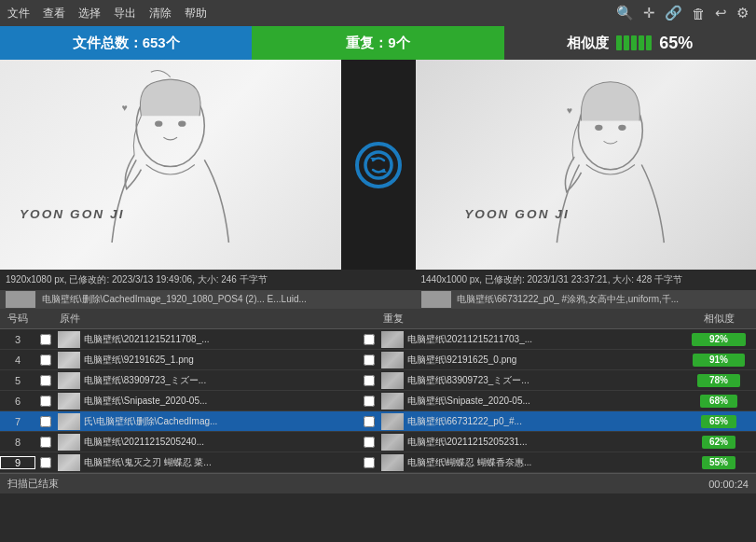 This screenshot has width=756, height=542. Describe the element at coordinates (719, 340) in the screenshot. I see `sim-progress-bar: 92%` at that location.